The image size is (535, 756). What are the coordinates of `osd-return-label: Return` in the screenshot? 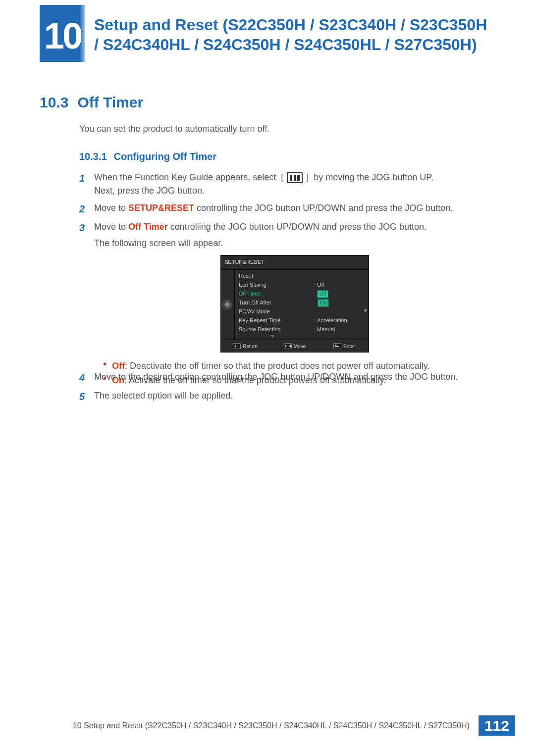 It's located at (250, 347).